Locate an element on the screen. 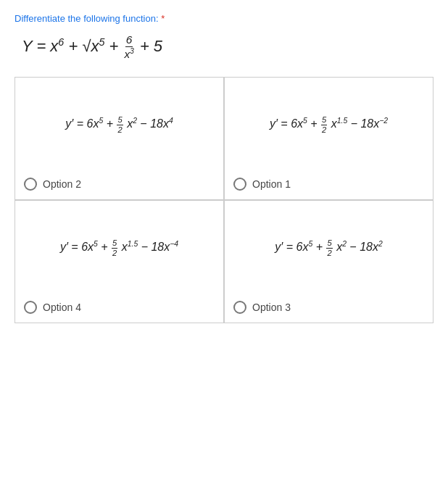 The height and width of the screenshot is (503, 448). option3-formula: y′ = 6x5 + 52 x2 − 18x2 is located at coordinates (329, 248).